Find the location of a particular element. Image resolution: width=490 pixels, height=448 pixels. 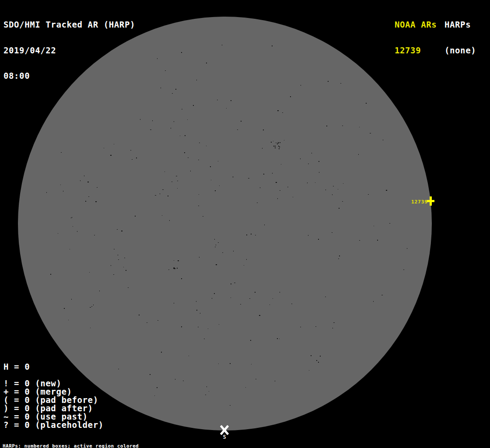

image-date: 2019/04/22 is located at coordinates (69, 51).